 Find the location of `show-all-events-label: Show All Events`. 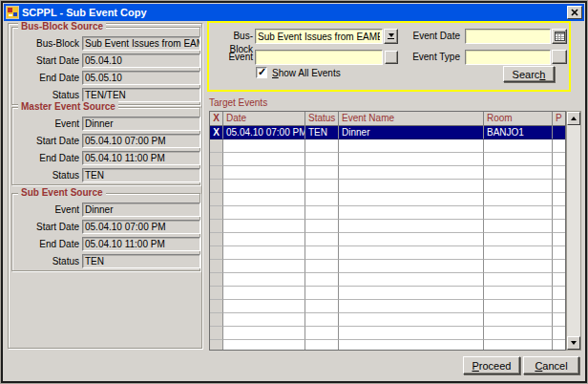

show-all-events-label: Show All Events is located at coordinates (325, 74).